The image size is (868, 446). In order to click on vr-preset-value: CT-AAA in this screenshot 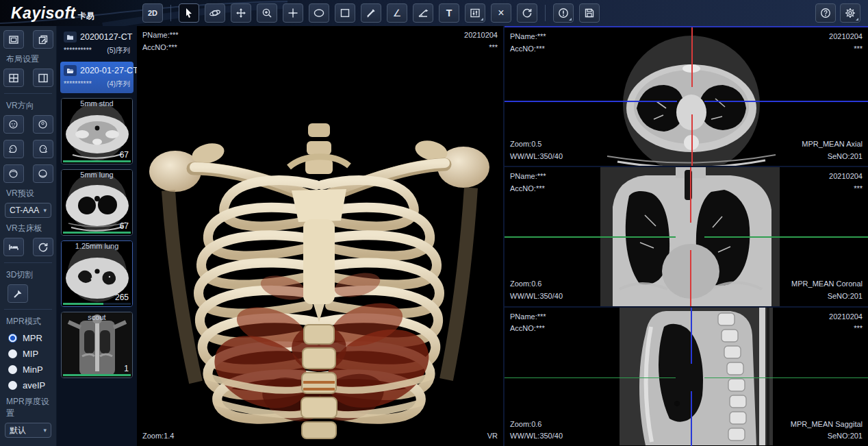, I will do `click(25, 210)`.